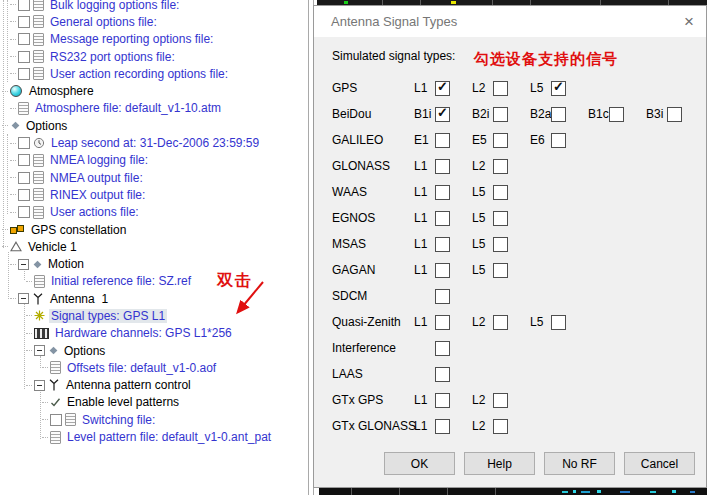 Image resolution: width=707 pixels, height=495 pixels. What do you see at coordinates (154, 282) in the screenshot?
I see `tree-item: Initial reference file: SZ.ref` at bounding box center [154, 282].